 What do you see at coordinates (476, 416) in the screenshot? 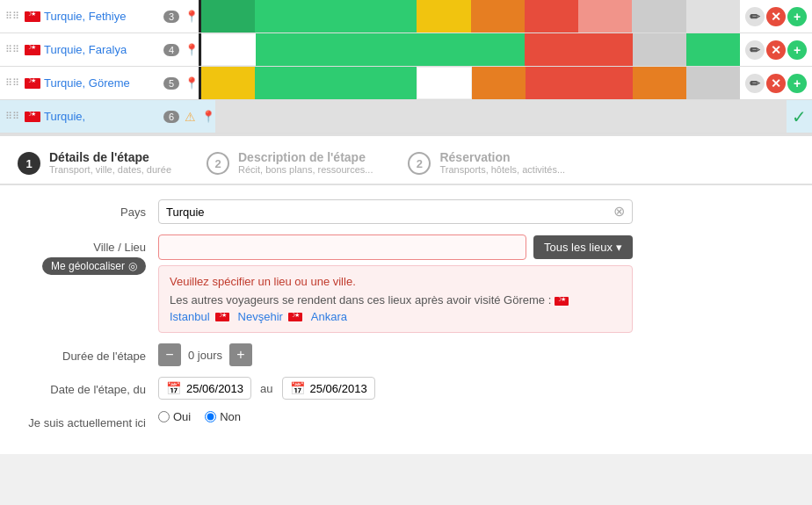
I see `radio-row: Oui Non` at bounding box center [476, 416].